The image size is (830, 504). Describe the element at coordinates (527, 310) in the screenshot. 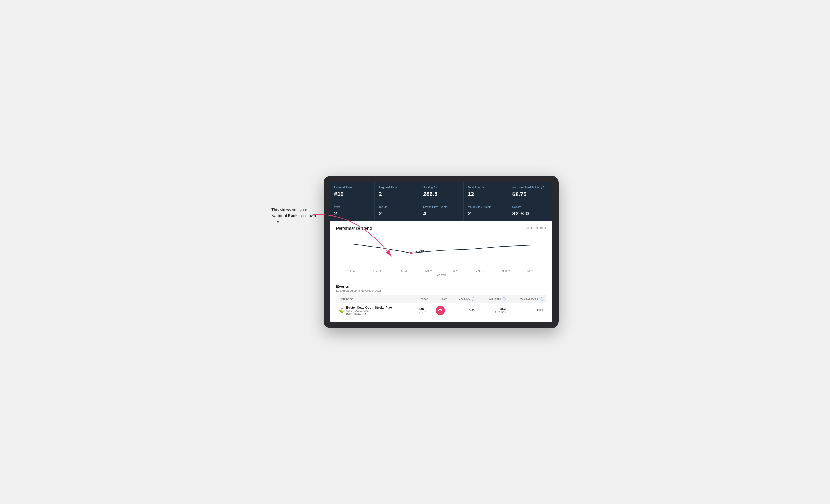

I see `event-weighted-points-value: 28.3` at that location.